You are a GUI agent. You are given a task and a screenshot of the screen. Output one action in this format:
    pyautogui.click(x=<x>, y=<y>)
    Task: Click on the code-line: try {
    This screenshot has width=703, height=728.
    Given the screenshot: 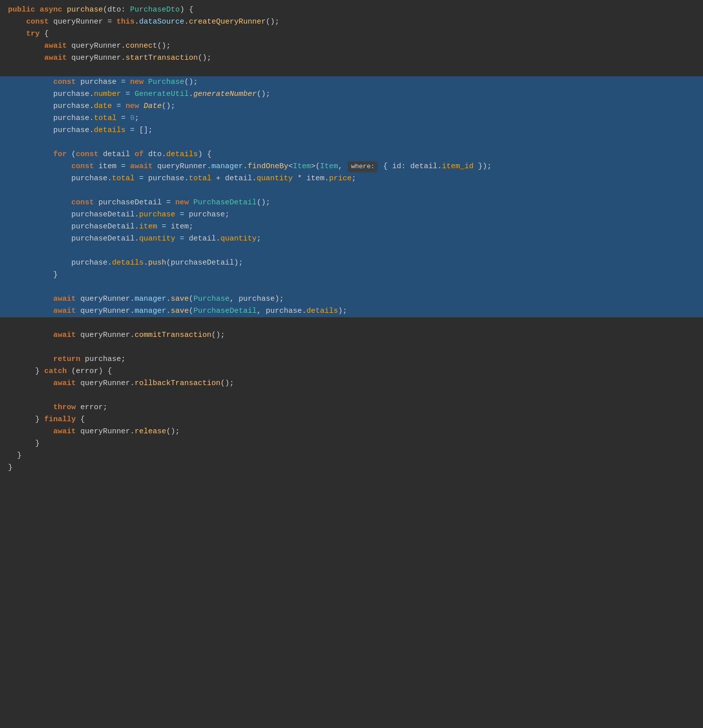 What is the action you would take?
    pyautogui.click(x=352, y=34)
    